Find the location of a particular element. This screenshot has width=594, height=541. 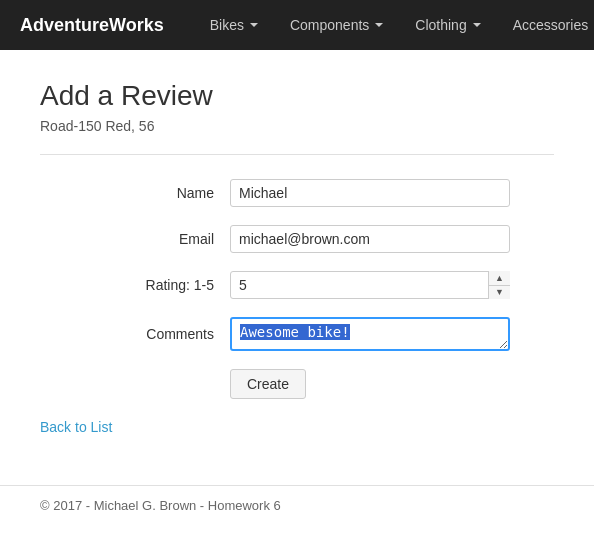

divider is located at coordinates (297, 154).